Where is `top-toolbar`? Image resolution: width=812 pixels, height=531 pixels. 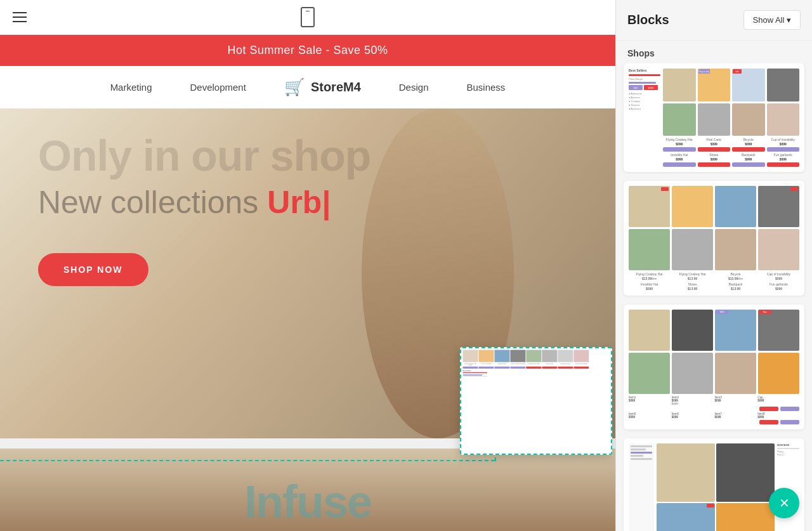 top-toolbar is located at coordinates (308, 18).